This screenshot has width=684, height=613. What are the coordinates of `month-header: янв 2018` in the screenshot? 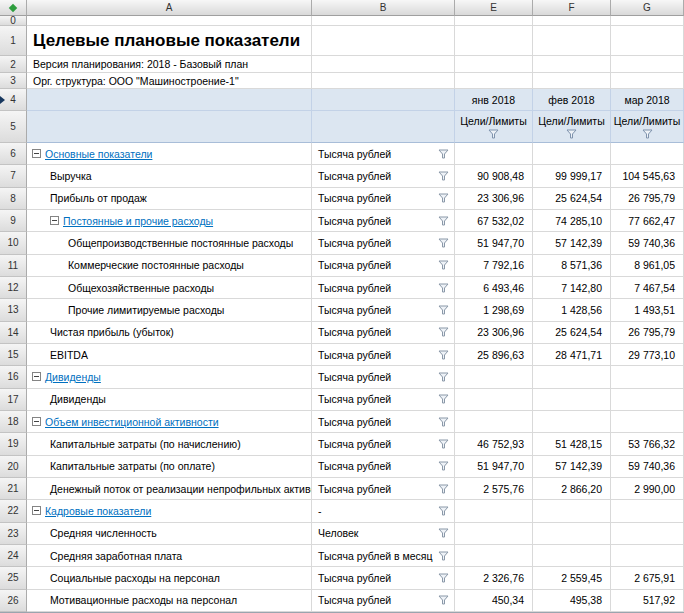 It's located at (494, 100).